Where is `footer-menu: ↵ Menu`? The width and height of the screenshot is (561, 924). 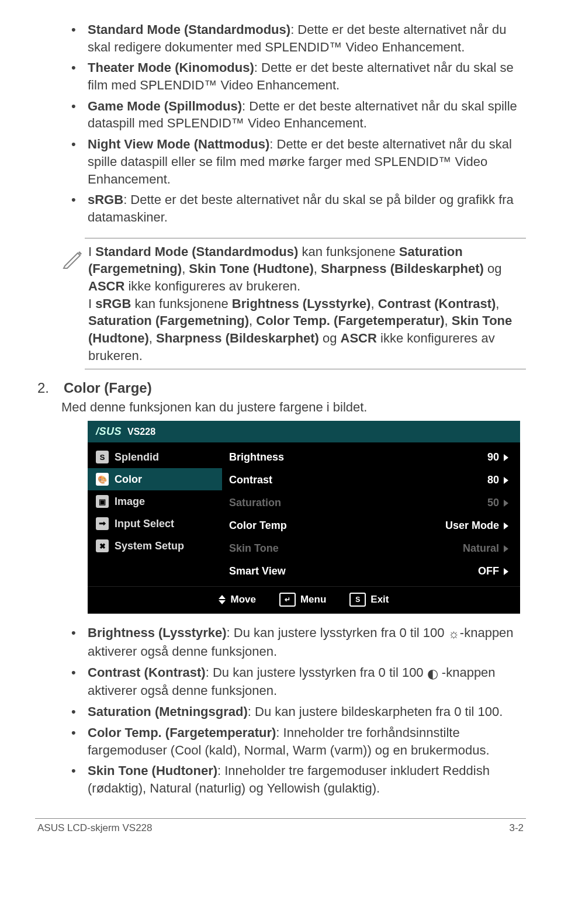 footer-menu: ↵ Menu is located at coordinates (303, 600).